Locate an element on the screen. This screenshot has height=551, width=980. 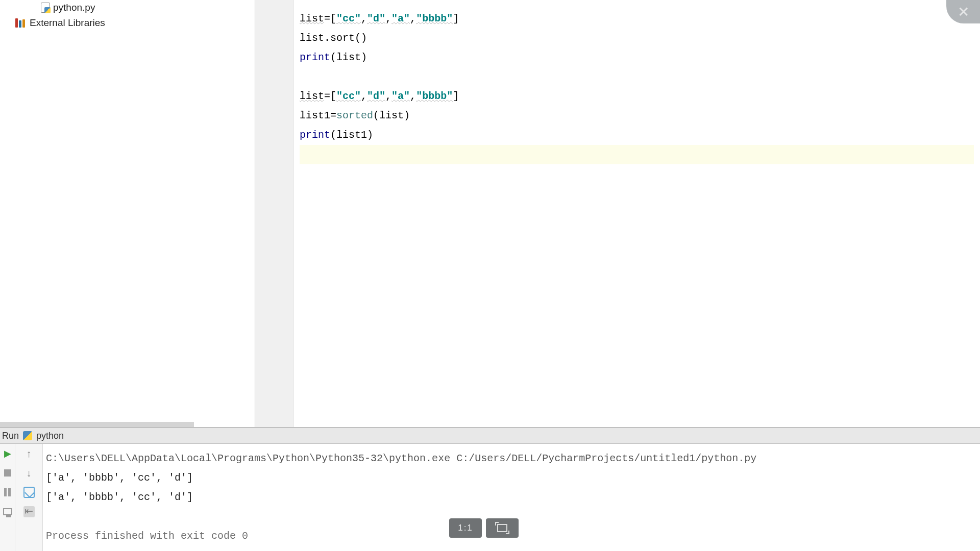
stop-icon is located at coordinates (8, 473).